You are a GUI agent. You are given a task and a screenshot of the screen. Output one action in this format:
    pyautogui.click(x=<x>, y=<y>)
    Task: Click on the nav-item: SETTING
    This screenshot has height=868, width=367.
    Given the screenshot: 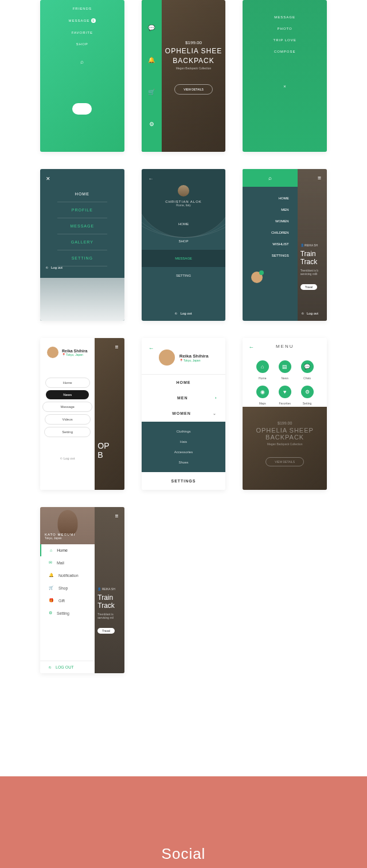 What is the action you would take?
    pyautogui.click(x=184, y=276)
    